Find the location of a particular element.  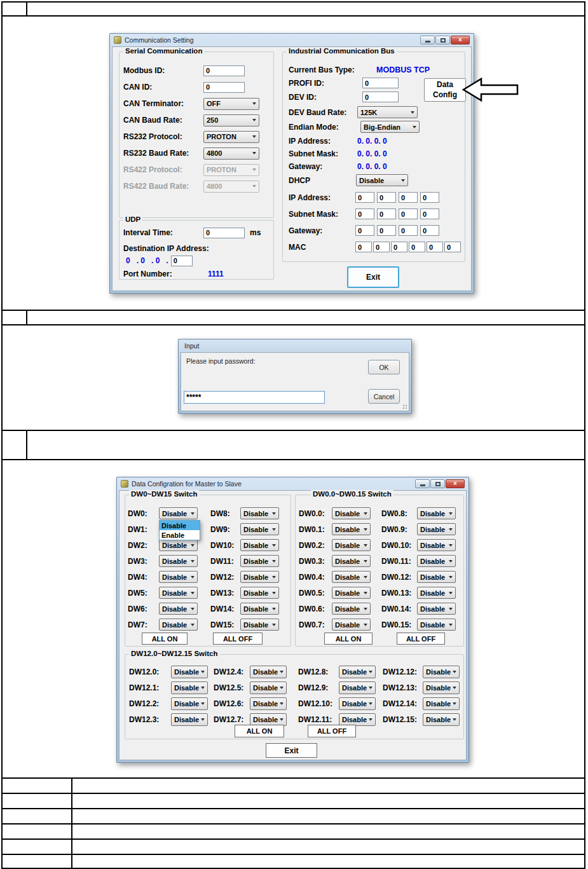

dropdown-option-disable: Disable is located at coordinates (179, 525).